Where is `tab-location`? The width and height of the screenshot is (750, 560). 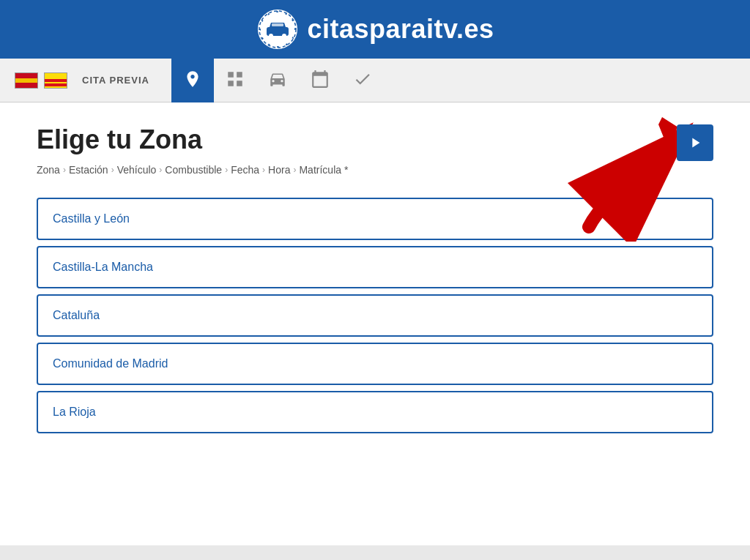 tab-location is located at coordinates (193, 81).